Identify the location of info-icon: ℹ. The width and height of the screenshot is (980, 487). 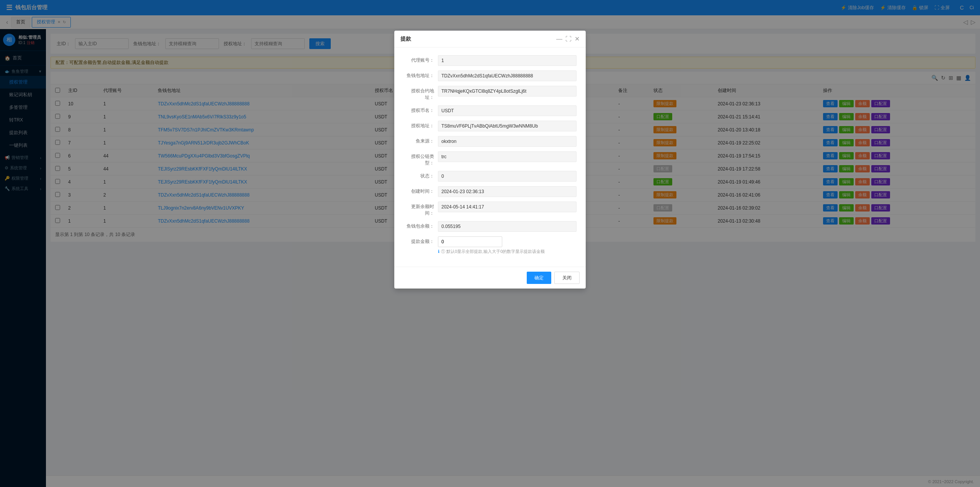
(439, 251).